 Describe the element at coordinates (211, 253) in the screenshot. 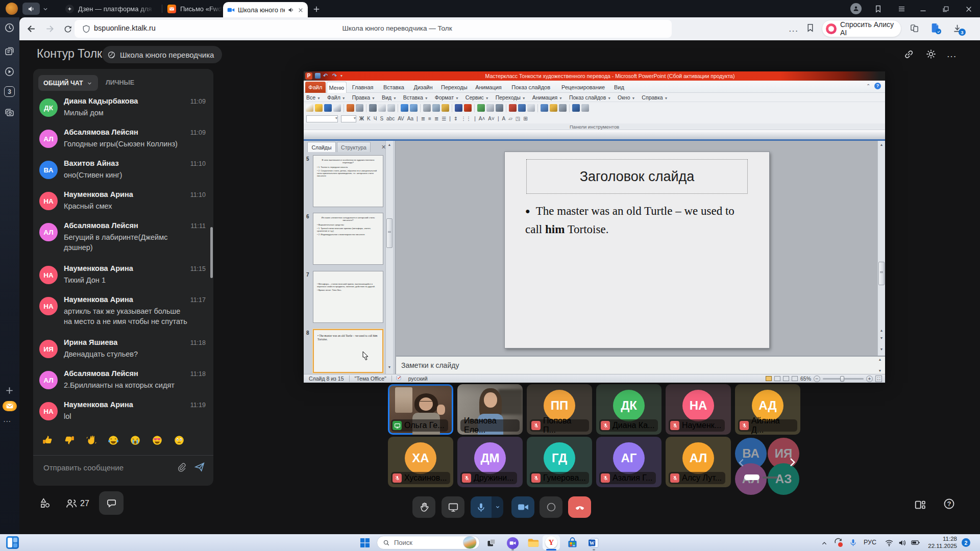

I see `chat-scrollbar` at that location.